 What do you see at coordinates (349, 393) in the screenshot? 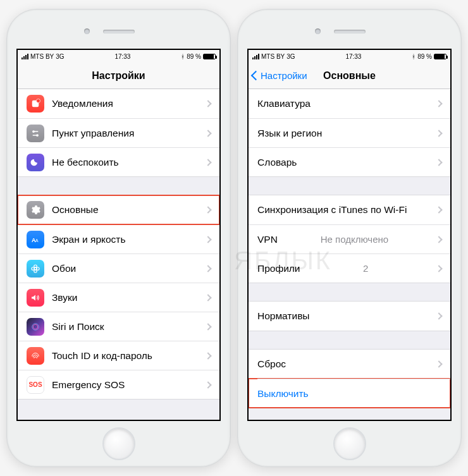
I see `row-shut-down: Выключить` at bounding box center [349, 393].